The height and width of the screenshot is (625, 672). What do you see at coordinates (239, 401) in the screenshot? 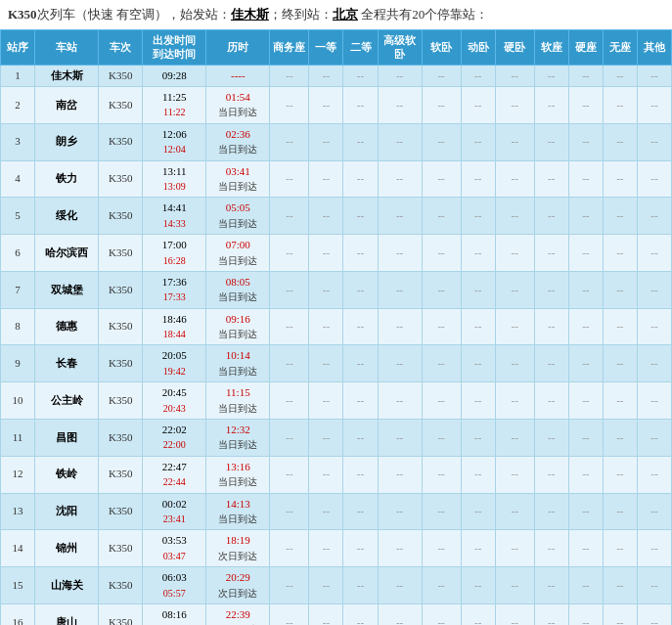
I see `cell-duration: 11:15当日到达` at bounding box center [239, 401].